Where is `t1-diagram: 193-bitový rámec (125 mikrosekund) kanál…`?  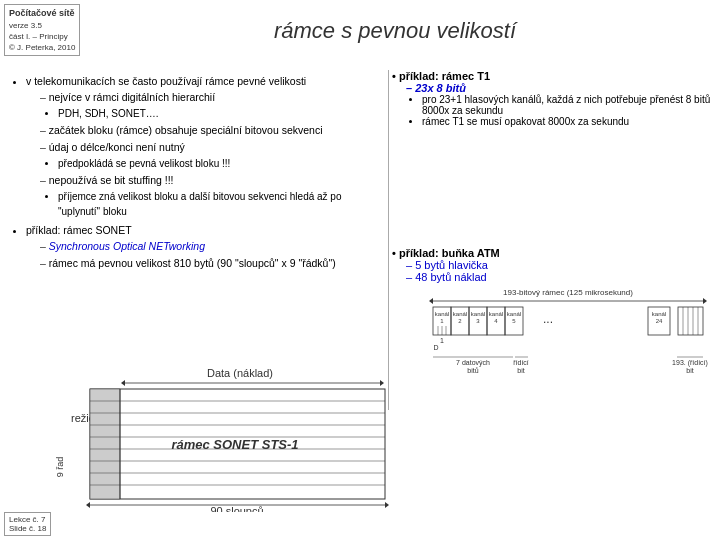
t1-diagram: 193-bitový rámec (125 mikrosekund) kanál… is located at coordinates (568, 335).